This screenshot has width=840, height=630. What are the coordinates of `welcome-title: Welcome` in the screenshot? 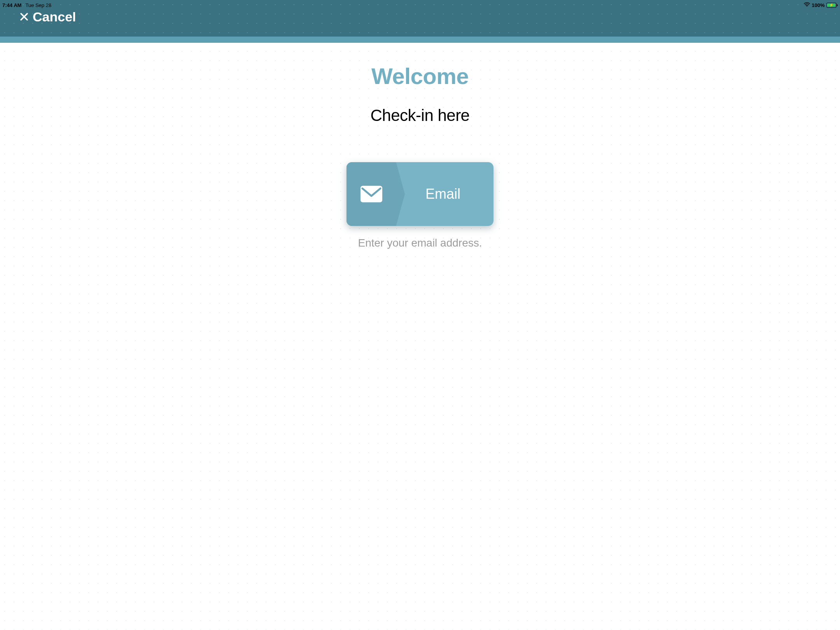 It's located at (420, 76).